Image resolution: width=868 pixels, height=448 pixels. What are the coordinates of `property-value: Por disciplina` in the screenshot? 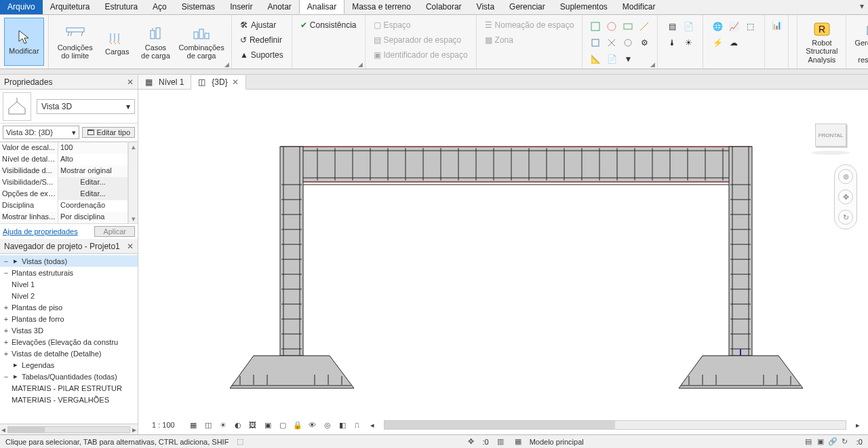 It's located at (94, 217).